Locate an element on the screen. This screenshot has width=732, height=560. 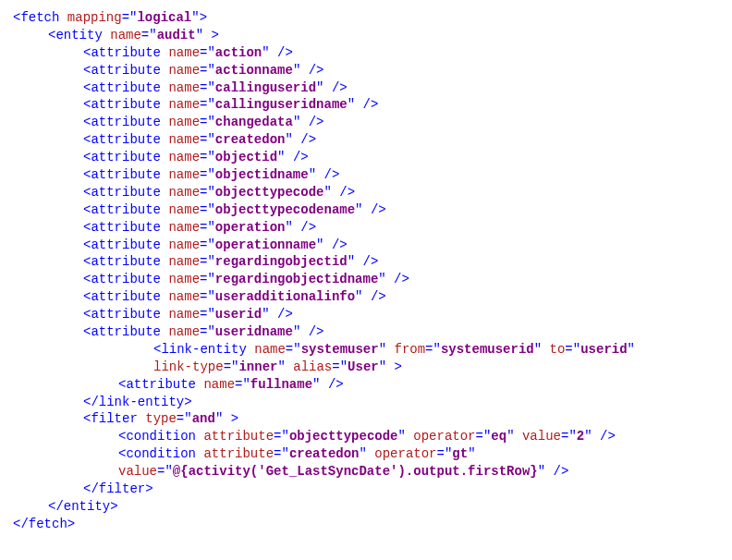
line: <attribute name="actionname" /> is located at coordinates (366, 70).